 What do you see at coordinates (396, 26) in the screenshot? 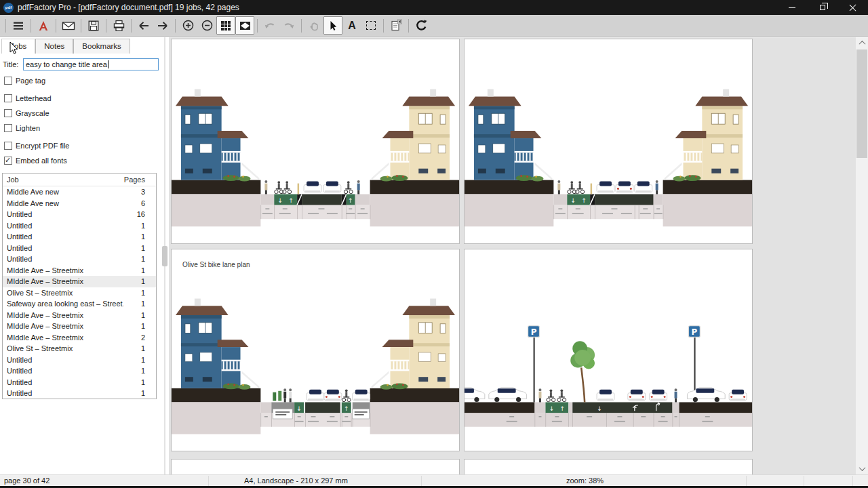
I see `copy-page-button` at bounding box center [396, 26].